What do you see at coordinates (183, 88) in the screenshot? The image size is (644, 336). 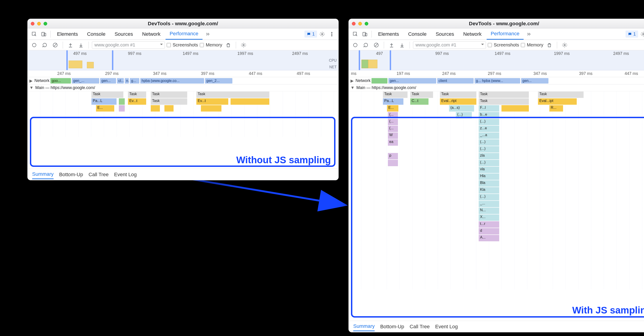 I see `main-thread-header: ▼Main — https://www.google.com/` at bounding box center [183, 88].